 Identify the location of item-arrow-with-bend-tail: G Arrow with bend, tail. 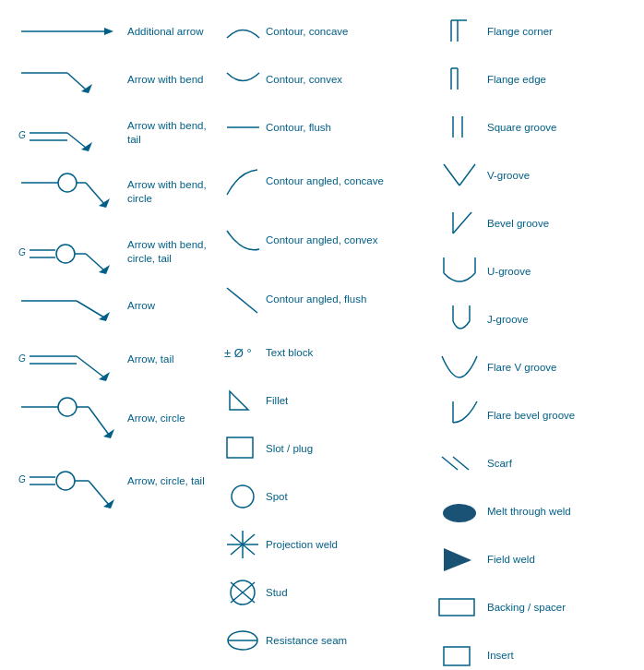
(110, 133).